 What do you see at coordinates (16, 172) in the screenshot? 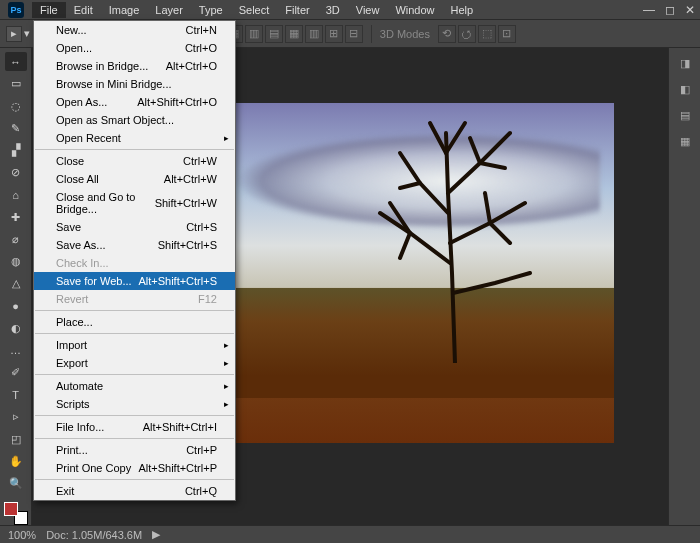
I see `tool-5: ⊘` at bounding box center [16, 172].